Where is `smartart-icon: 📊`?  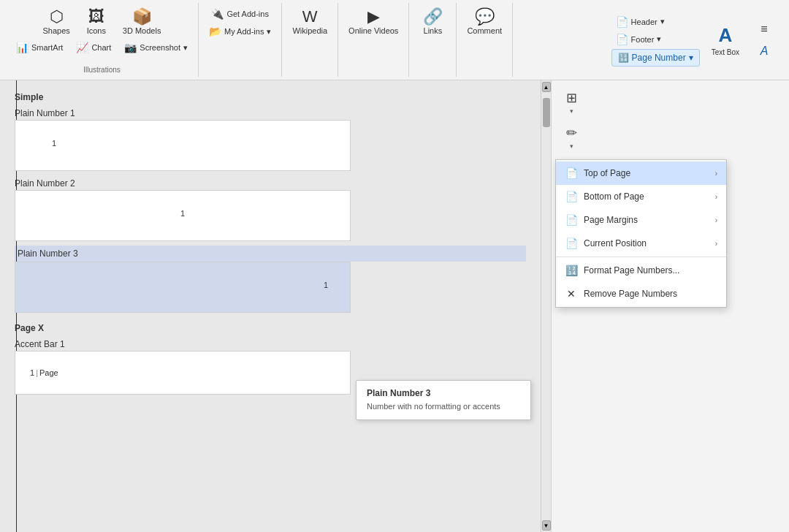 smartart-icon: 📊 is located at coordinates (22, 48).